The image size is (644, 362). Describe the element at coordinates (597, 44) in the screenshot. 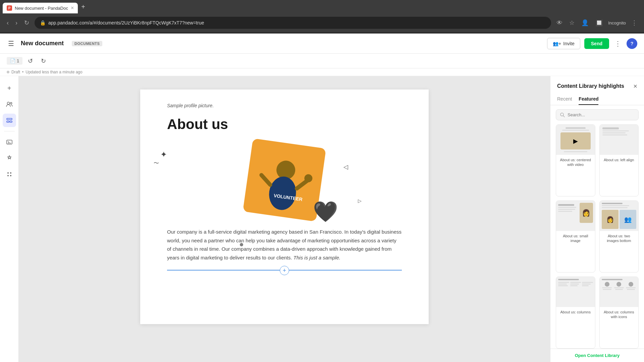

I see `send-button: Send` at that location.